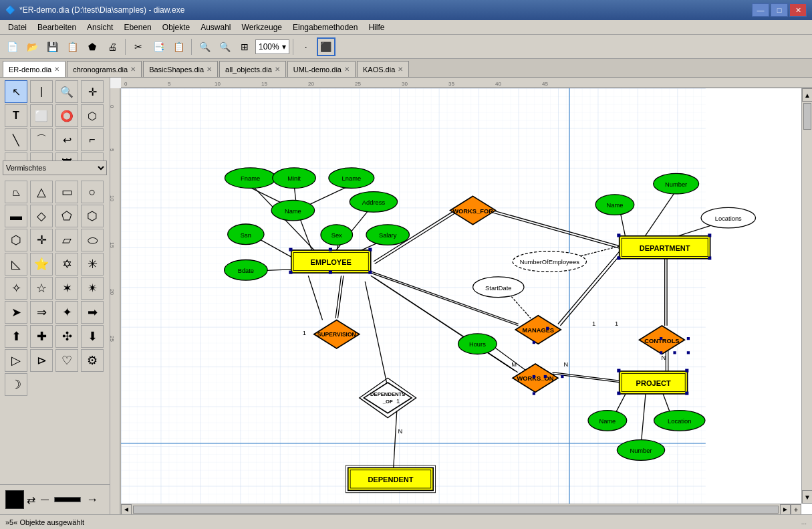 The image size is (812, 529). Describe the element at coordinates (41, 140) in the screenshot. I see `tool-arc: ⌒` at that location.